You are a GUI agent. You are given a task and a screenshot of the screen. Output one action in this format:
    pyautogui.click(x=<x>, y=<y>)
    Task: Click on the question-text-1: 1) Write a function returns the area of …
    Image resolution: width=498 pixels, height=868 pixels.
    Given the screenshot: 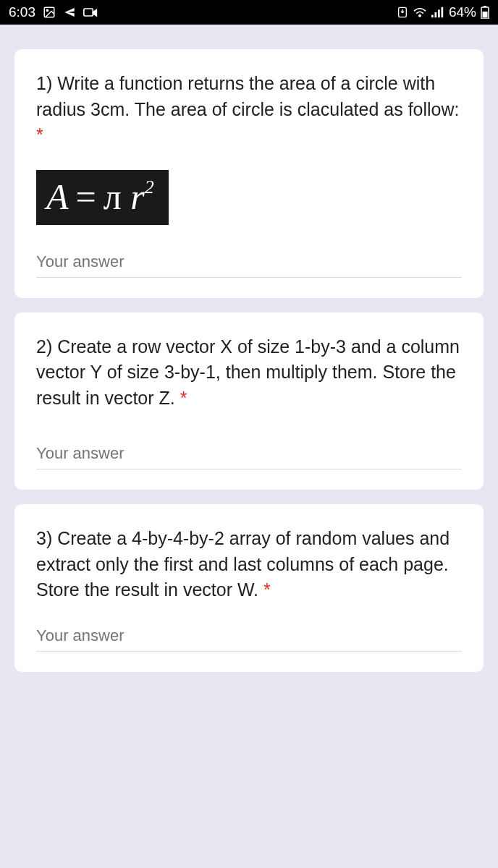 What is the action you would take?
    pyautogui.click(x=249, y=110)
    